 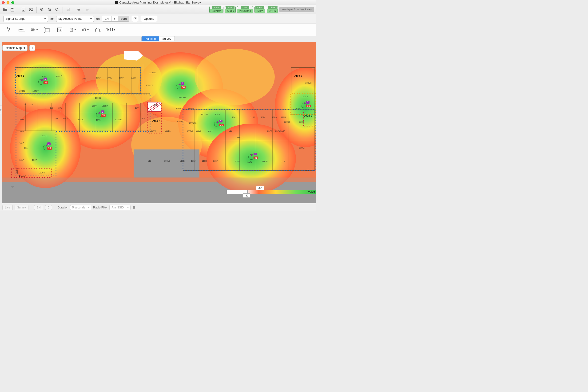 What do you see at coordinates (23, 91) in the screenshot?
I see `room-label: 104T1` at bounding box center [23, 91].